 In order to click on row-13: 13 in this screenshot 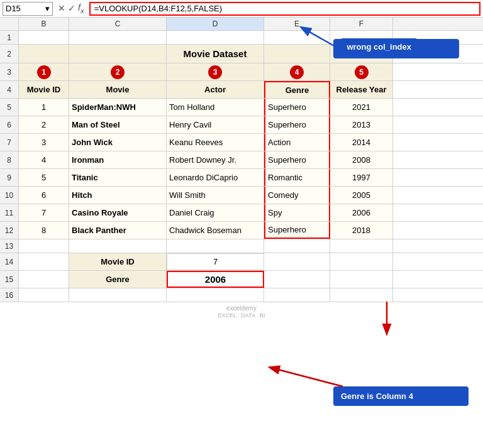, I will do `click(242, 246)`.